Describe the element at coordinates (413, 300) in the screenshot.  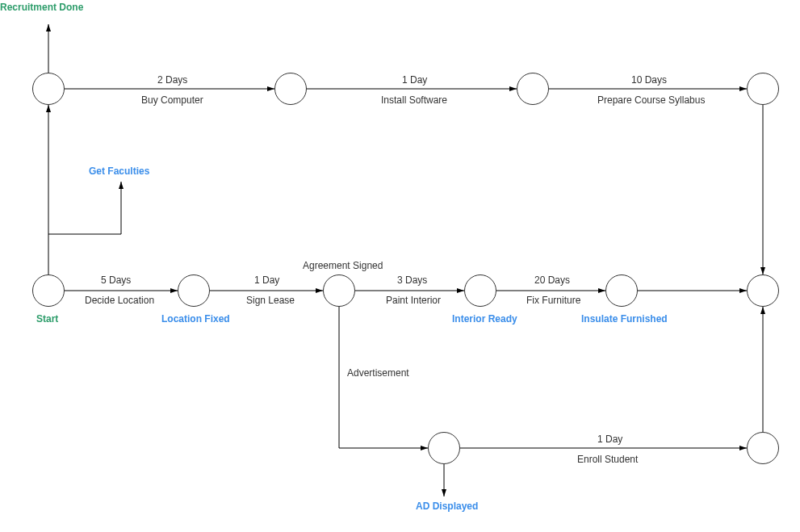
I see `edge-paint-interior-task: Paint Interior` at that location.